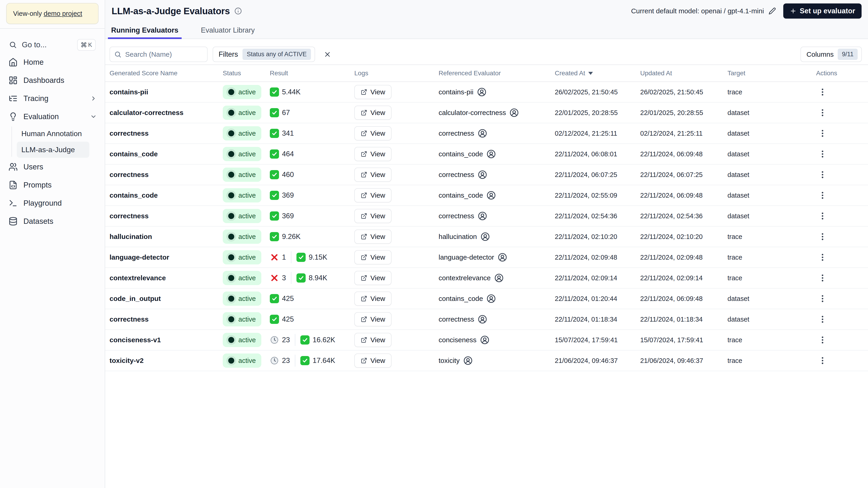 This screenshot has height=488, width=868. What do you see at coordinates (52, 44) in the screenshot?
I see `goto-command-palette: Go to... K` at bounding box center [52, 44].